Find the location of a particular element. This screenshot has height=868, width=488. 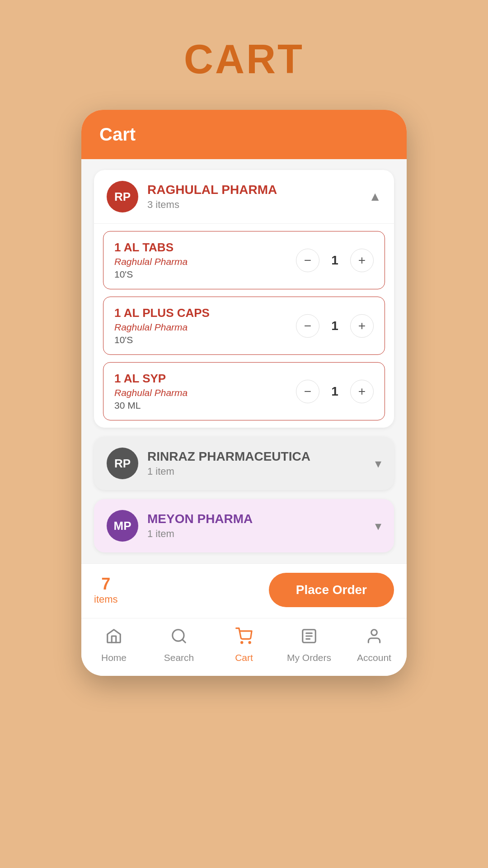

pharmacy-header-meyon: MP MEYON PHARMA 1 item ▾ is located at coordinates (244, 526).